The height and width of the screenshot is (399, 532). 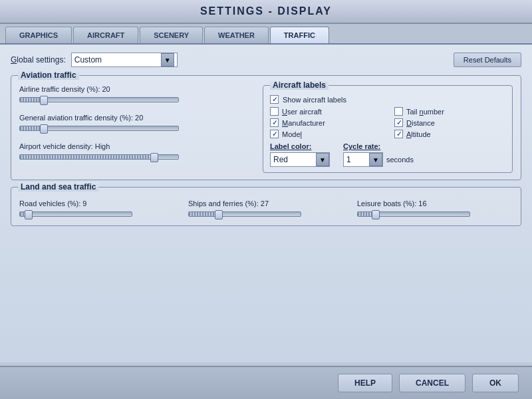 I want to click on title-bar: SETTINGS - DISPLAY, so click(x=266, y=12).